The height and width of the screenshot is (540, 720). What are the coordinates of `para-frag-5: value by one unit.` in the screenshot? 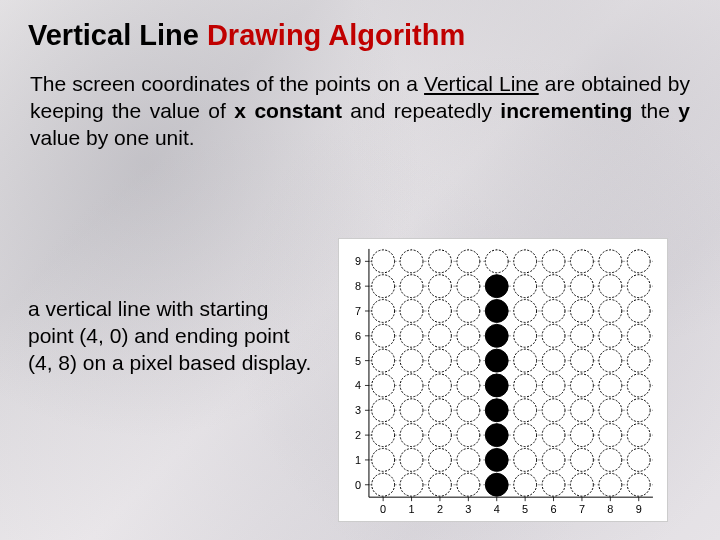 It's located at (112, 138).